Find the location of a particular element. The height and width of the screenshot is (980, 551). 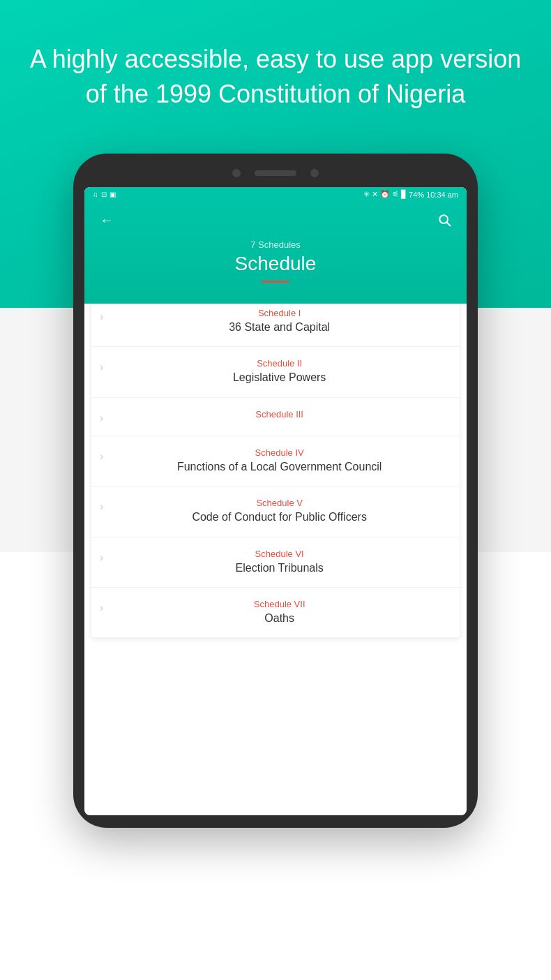

schedule-content-2: Schedule II Legislative Powers is located at coordinates (279, 371).